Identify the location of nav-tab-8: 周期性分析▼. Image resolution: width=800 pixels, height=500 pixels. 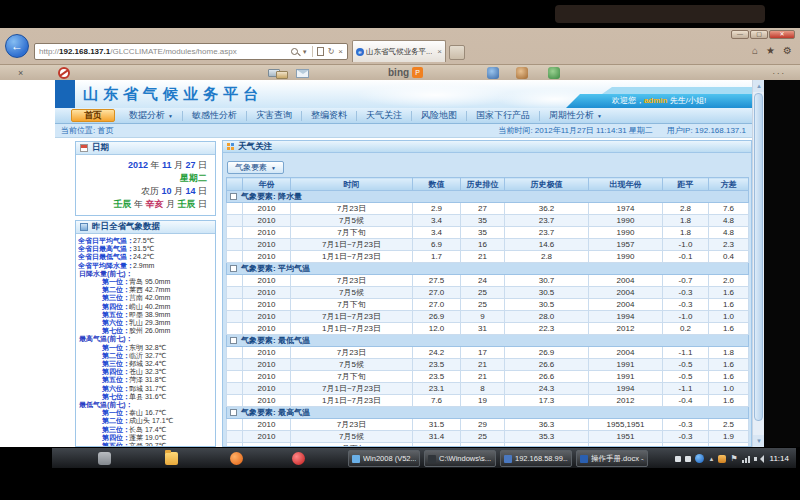
(576, 116).